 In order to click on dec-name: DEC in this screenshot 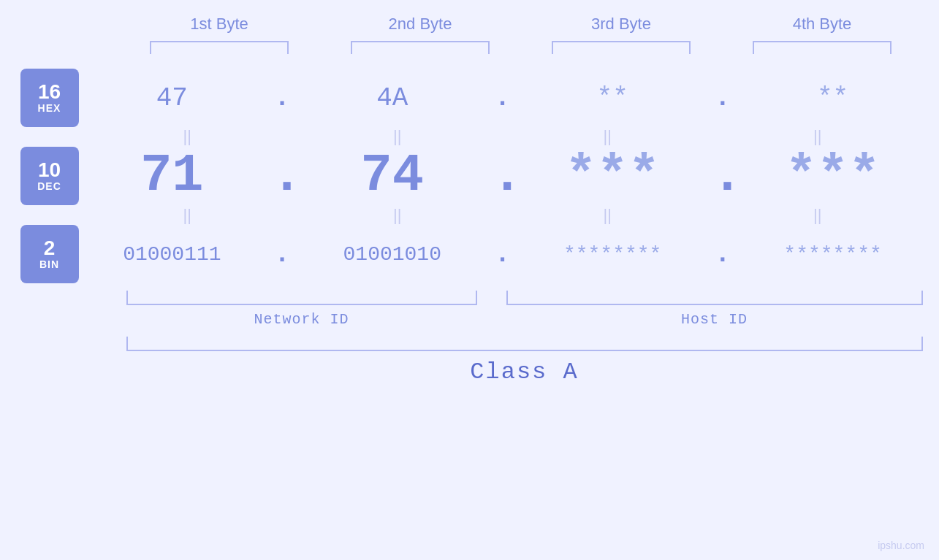, I will do `click(50, 186)`.